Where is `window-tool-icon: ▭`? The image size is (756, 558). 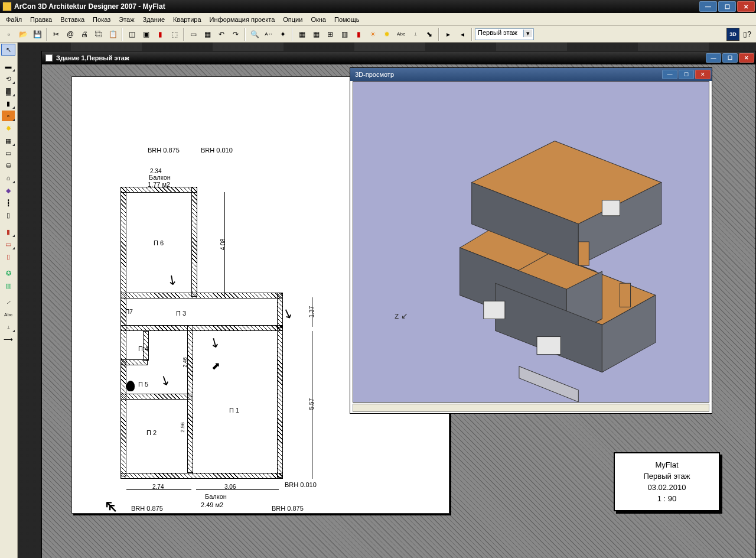
window-tool-icon: ▭ is located at coordinates (8, 244).